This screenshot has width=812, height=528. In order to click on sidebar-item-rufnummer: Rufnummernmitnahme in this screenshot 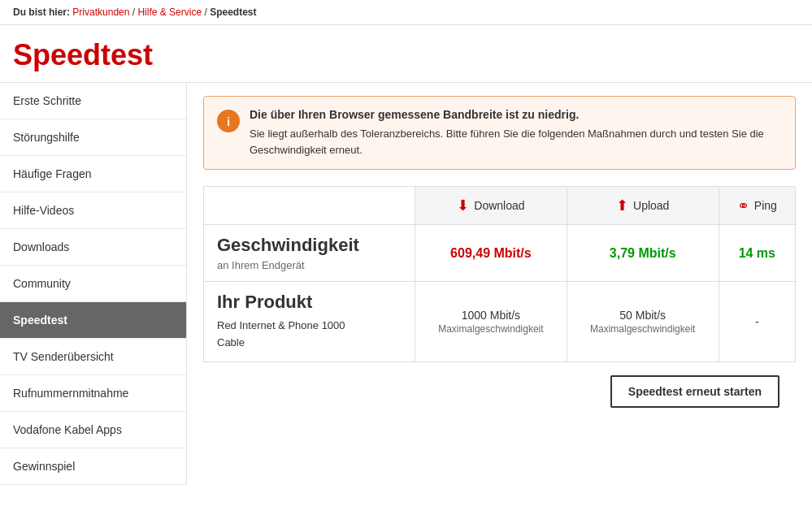, I will do `click(93, 393)`.